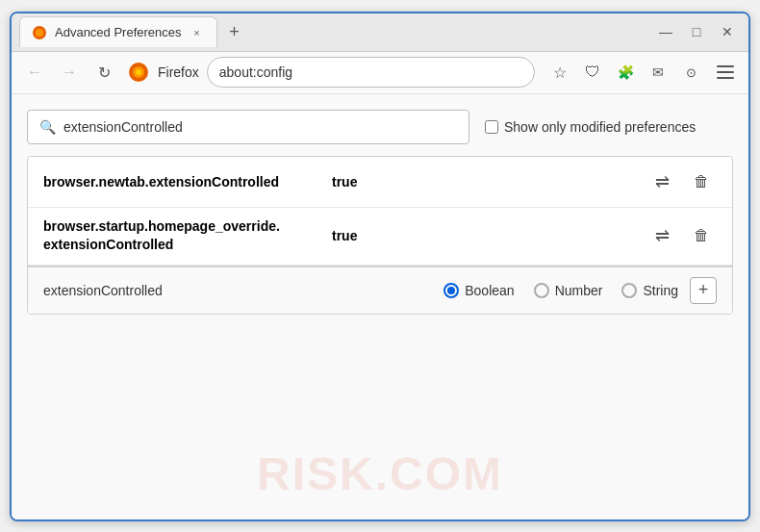 The width and height of the screenshot is (760, 532). I want to click on extension-icon: 🧩, so click(625, 72).